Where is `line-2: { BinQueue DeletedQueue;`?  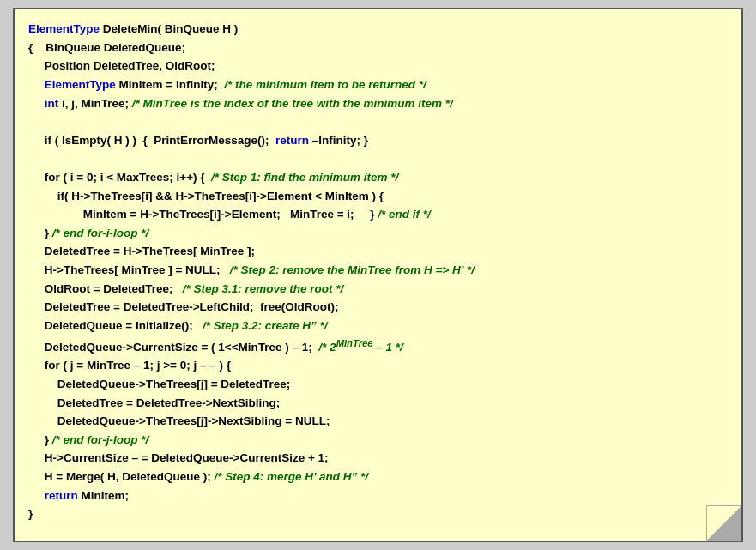 line-2: { BinQueue DeletedQueue; is located at coordinates (378, 48).